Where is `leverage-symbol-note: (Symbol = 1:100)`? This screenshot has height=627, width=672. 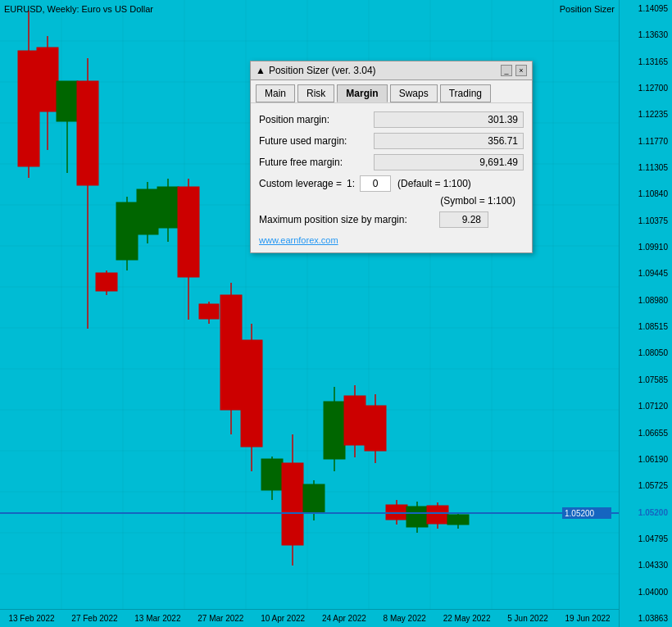
leverage-symbol-note: (Symbol = 1:100) is located at coordinates (478, 201).